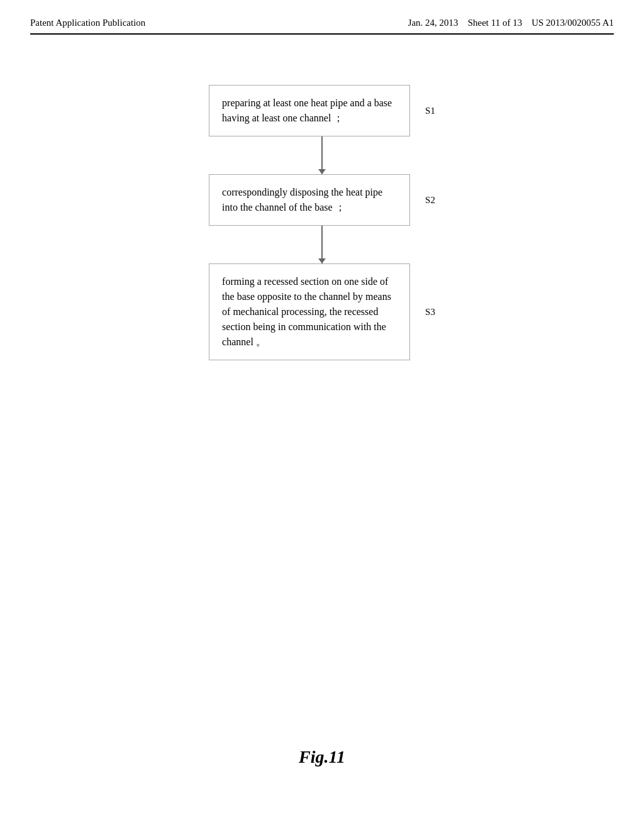  What do you see at coordinates (322, 14) in the screenshot?
I see `page-header: Patent Application Publication Jan. 24, …` at bounding box center [322, 14].